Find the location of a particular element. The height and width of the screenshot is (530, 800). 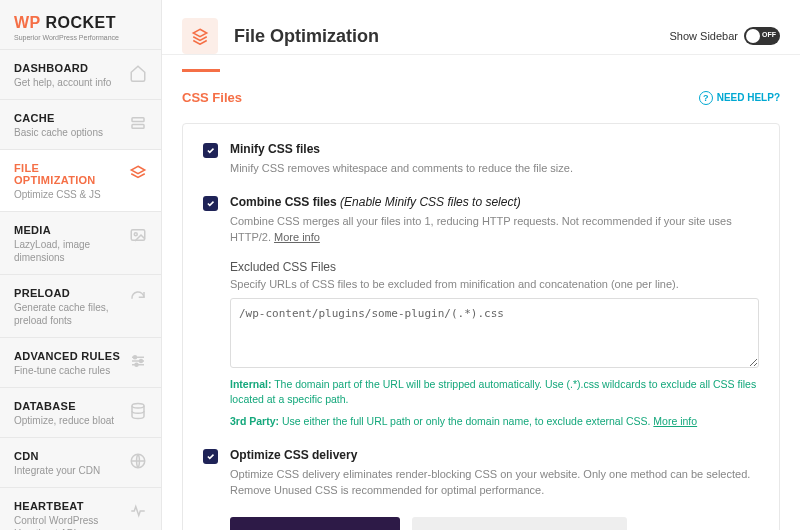

sidebar-item-dashboard: DASHBOARDGet help, account info is located at coordinates (80, 74).